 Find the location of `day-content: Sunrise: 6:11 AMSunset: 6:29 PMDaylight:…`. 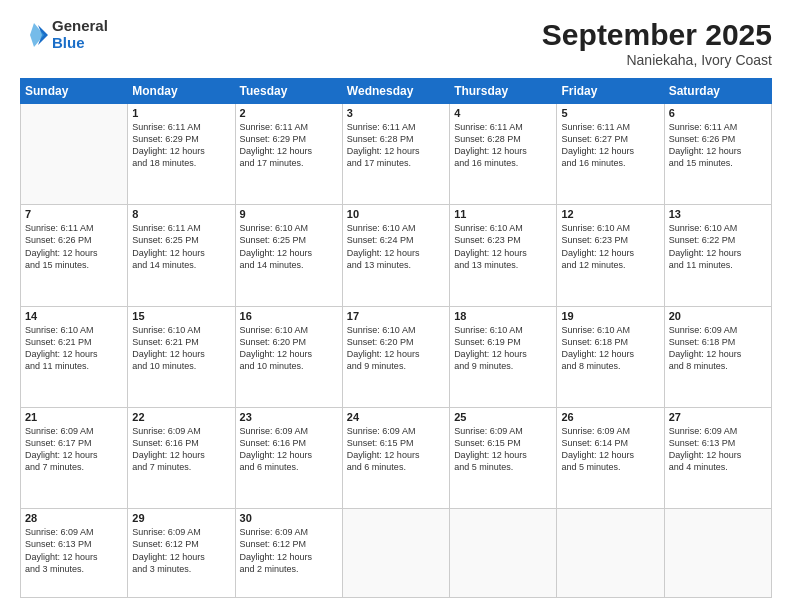

day-content: Sunrise: 6:11 AMSunset: 6:29 PMDaylight:… is located at coordinates (181, 146).